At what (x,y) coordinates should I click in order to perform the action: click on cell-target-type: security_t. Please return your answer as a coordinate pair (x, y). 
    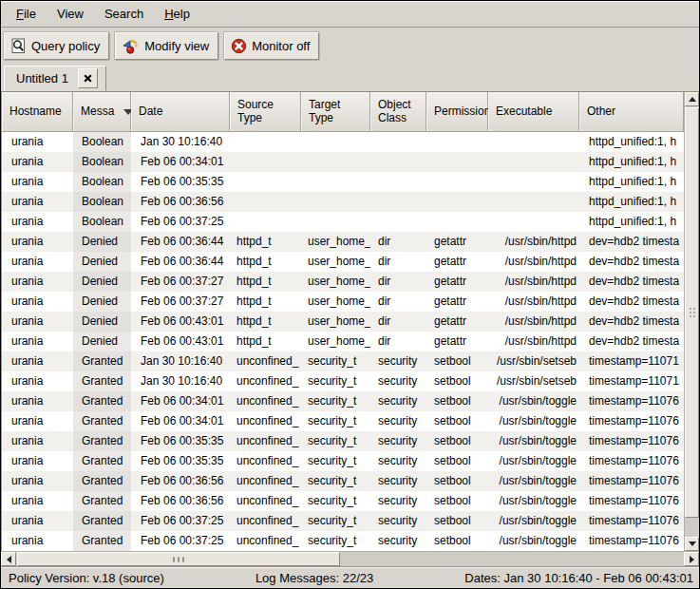
    Looking at the image, I should click on (336, 361).